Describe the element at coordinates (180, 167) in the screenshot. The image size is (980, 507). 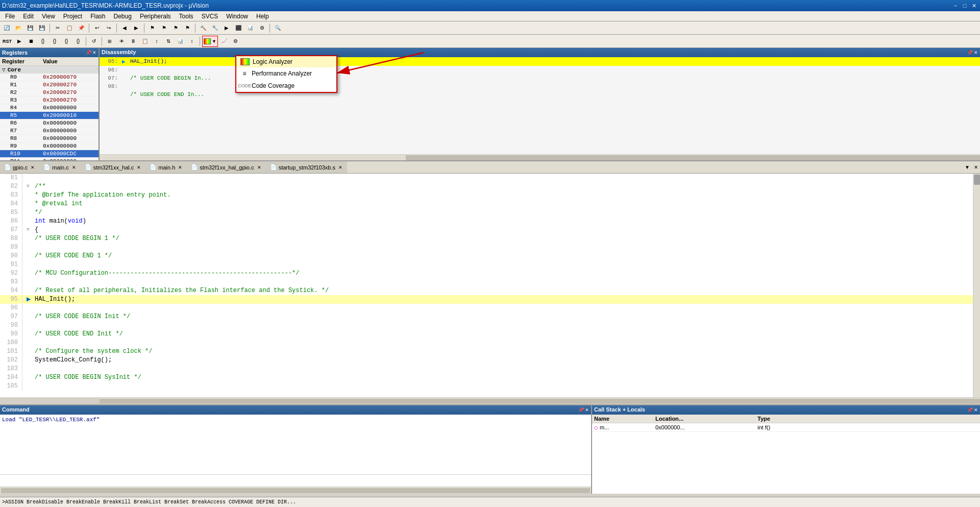
I see `tab-mainh-close: ✕` at that location.